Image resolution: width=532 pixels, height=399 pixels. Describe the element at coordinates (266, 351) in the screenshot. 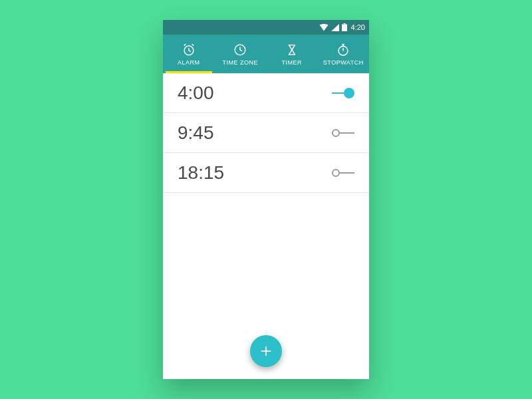

I see `add-alarm-button` at that location.